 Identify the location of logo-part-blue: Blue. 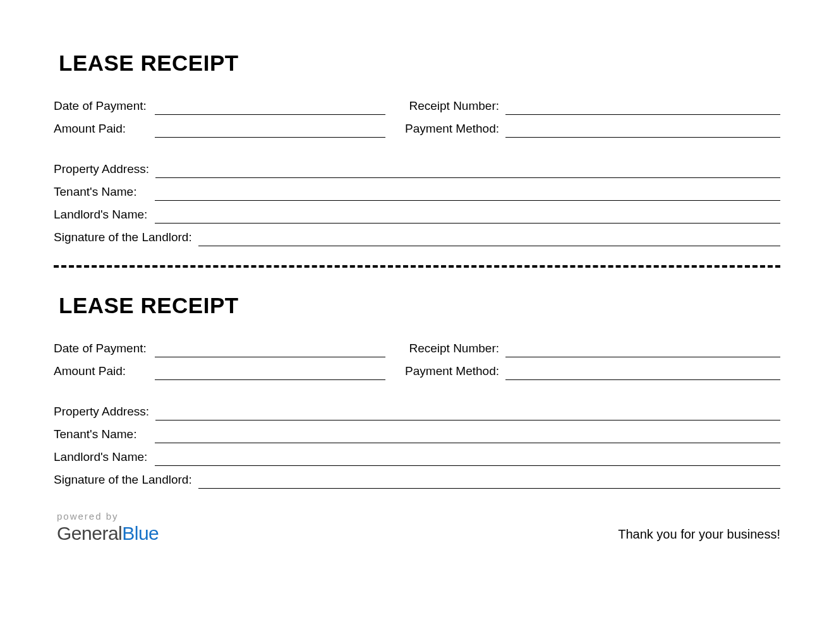
(140, 533).